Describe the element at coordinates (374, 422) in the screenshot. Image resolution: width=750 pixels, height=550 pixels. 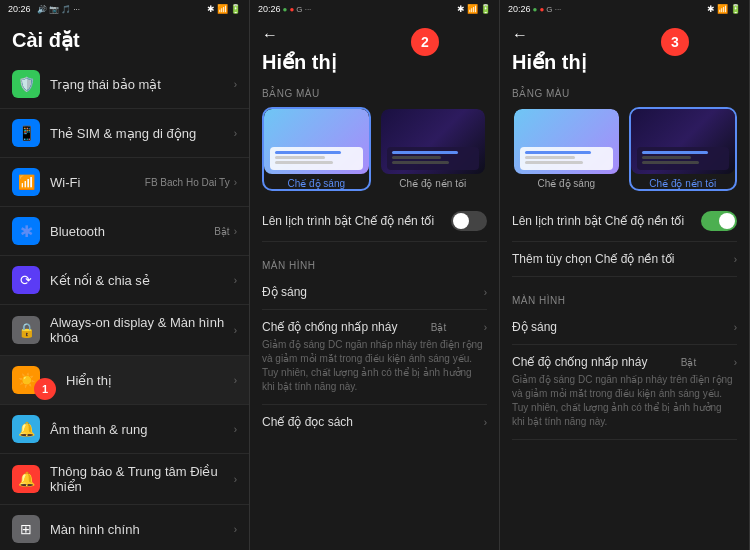
I see `reading-row-2: Chế độ đọc sách ›` at that location.